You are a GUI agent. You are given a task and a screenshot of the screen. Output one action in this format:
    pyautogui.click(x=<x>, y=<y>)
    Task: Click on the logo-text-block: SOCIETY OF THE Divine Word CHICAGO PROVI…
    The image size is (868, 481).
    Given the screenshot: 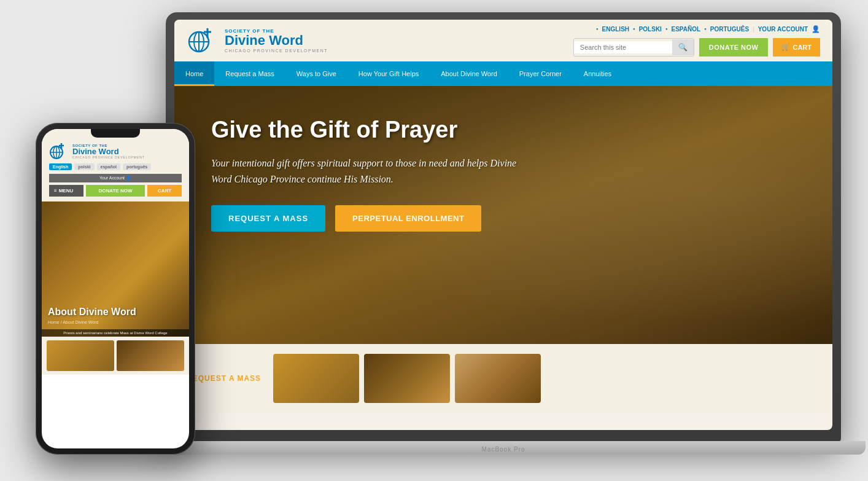 What is the action you would take?
    pyautogui.click(x=276, y=41)
    